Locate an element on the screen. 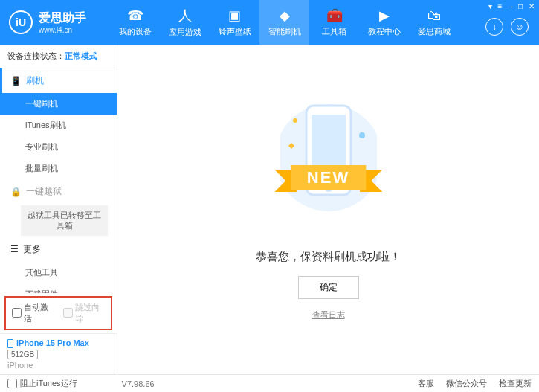  maximize-icon: □ is located at coordinates (520, 6).